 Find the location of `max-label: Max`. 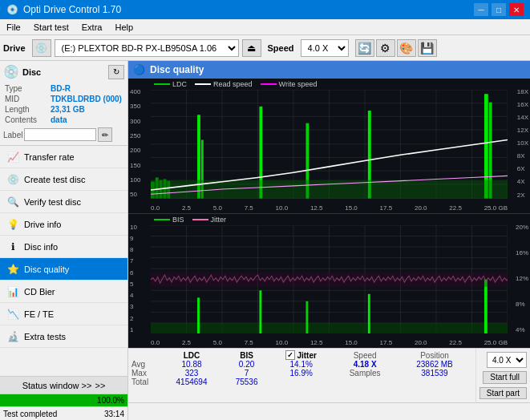

max-label: Max is located at coordinates (146, 374).